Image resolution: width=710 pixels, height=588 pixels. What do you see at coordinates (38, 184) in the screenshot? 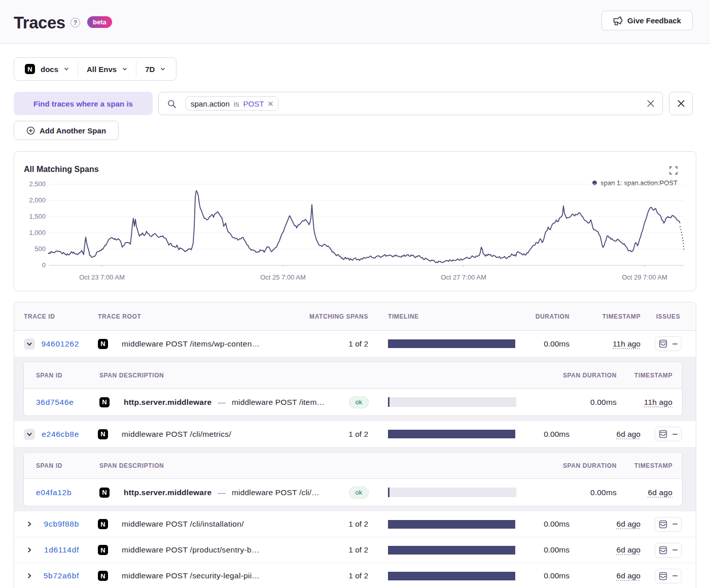
I see `svg-text: 2,500` at bounding box center [38, 184].